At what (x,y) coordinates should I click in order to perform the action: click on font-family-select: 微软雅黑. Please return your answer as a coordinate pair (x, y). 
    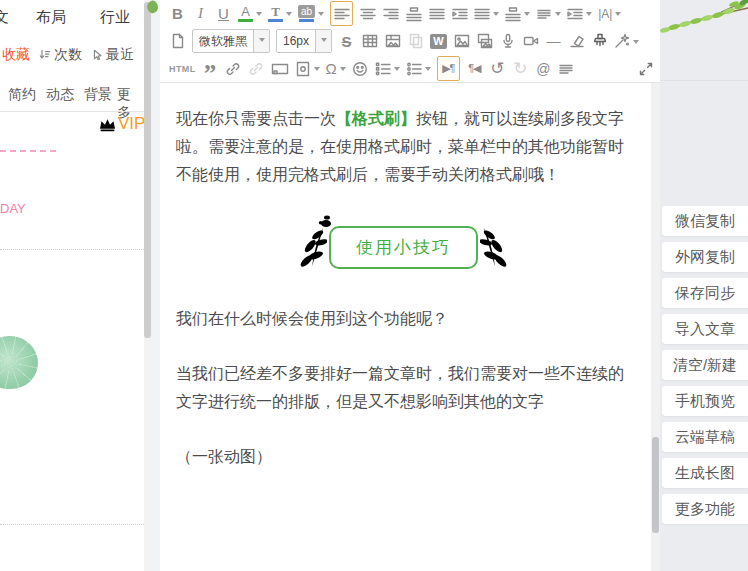
    Looking at the image, I should click on (231, 41).